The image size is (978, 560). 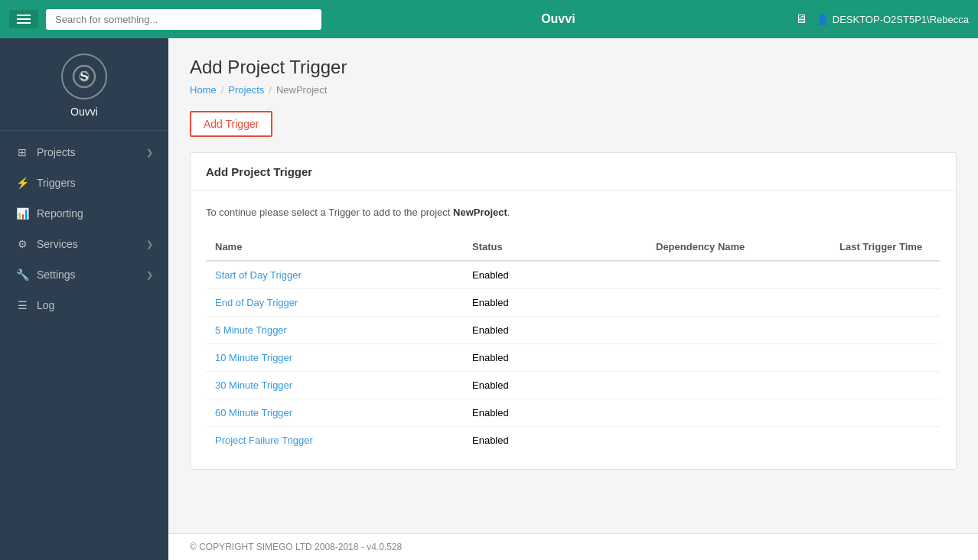 What do you see at coordinates (204, 90) in the screenshot?
I see `breadcrumb-home: Home` at bounding box center [204, 90].